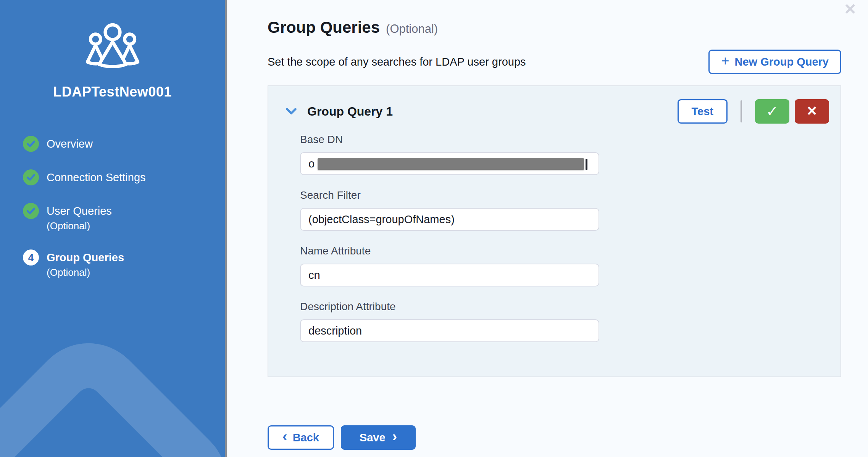 The image size is (868, 457). What do you see at coordinates (451, 164) in the screenshot?
I see `redaction-bar` at bounding box center [451, 164].